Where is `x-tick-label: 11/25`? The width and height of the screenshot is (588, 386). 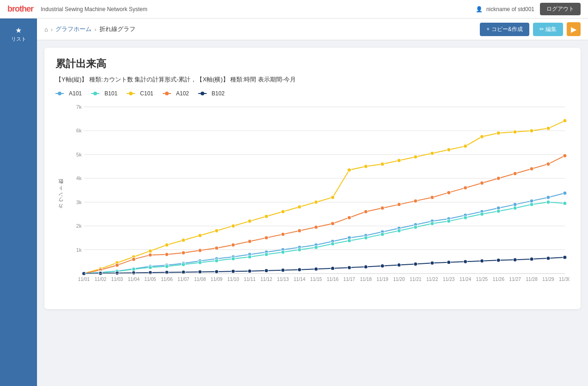
x-tick-label: 11/25 is located at coordinates (482, 280).